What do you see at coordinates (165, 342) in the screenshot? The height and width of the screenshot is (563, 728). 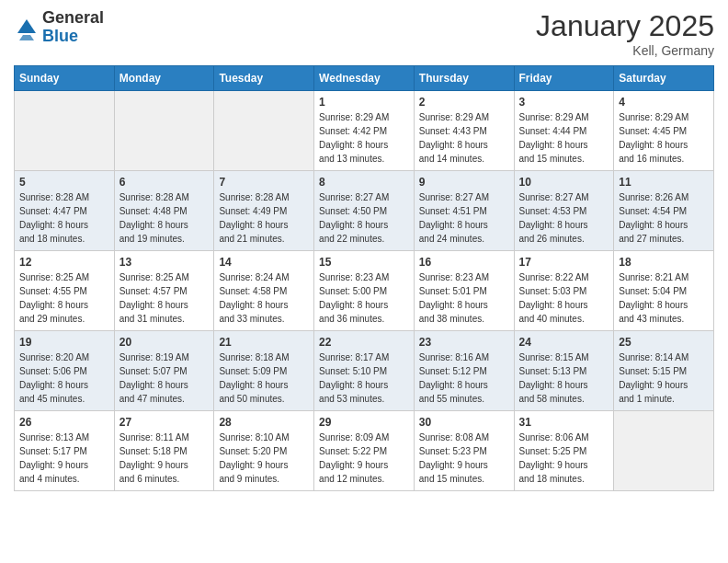 I see `day-number: 20` at bounding box center [165, 342].